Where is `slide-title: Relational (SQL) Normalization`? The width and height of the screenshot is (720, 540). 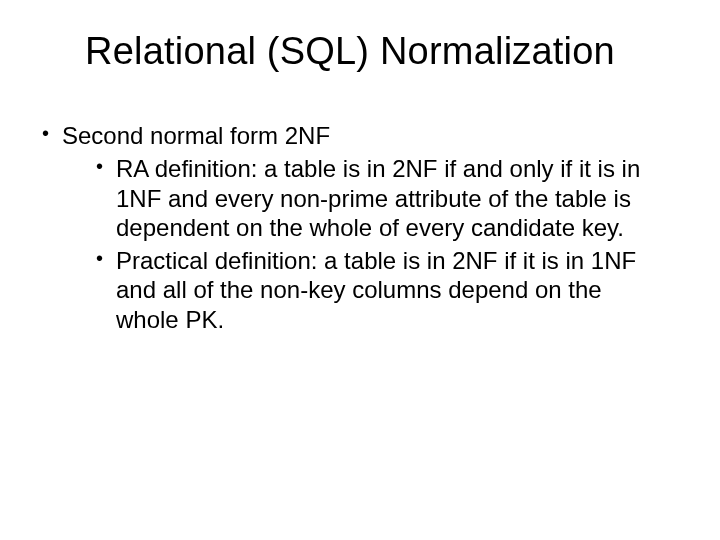 slide-title: Relational (SQL) Normalization is located at coordinates (350, 52).